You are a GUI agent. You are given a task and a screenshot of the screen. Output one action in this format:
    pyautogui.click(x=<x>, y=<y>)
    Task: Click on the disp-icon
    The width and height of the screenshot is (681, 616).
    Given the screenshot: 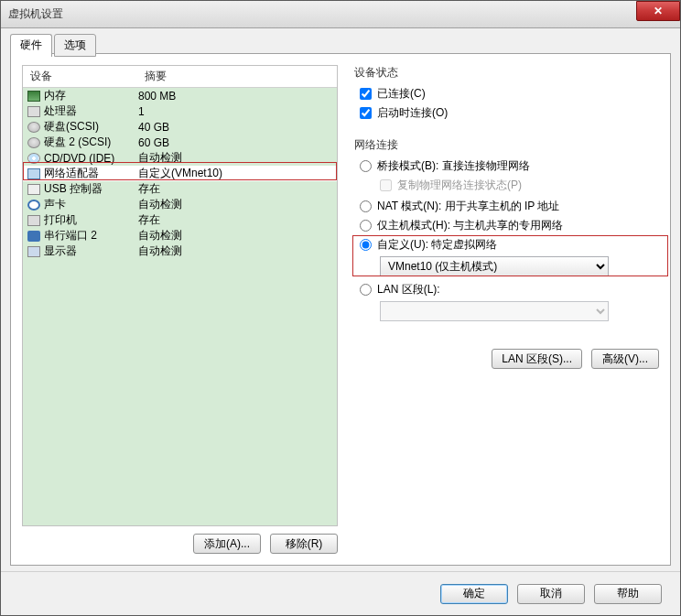 What is the action you would take?
    pyautogui.click(x=34, y=252)
    